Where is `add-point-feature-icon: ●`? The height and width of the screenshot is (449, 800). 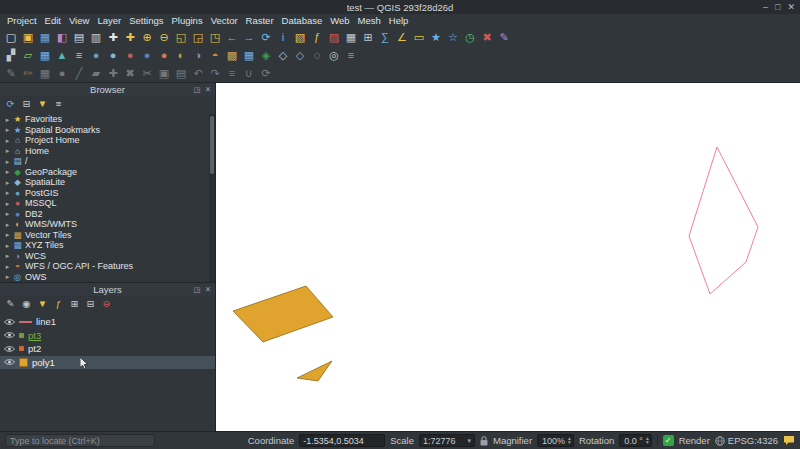 add-point-feature-icon: ● is located at coordinates (62, 73).